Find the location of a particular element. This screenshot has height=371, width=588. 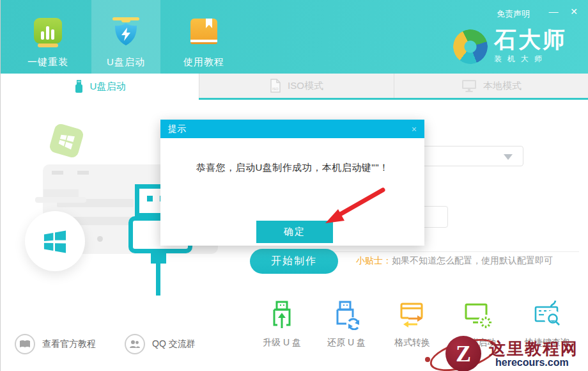

tab-label: U盘启动 is located at coordinates (108, 87).